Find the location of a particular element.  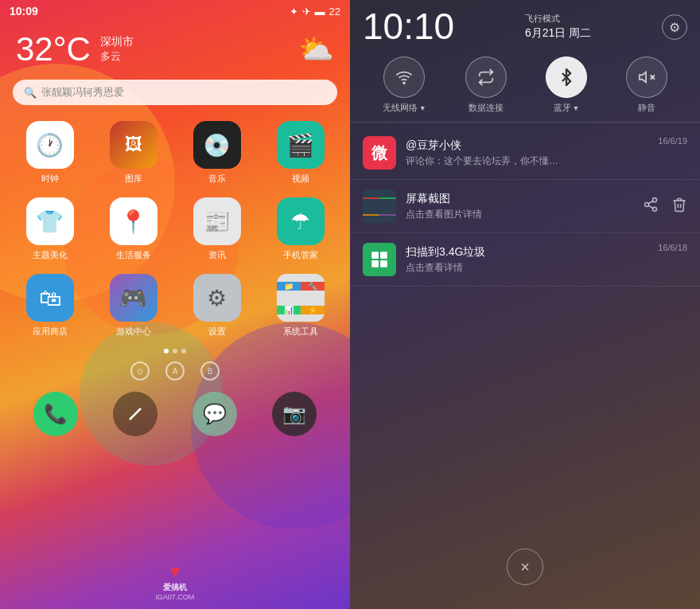

wifi-label: 无线网络 ▼ is located at coordinates (404, 108).